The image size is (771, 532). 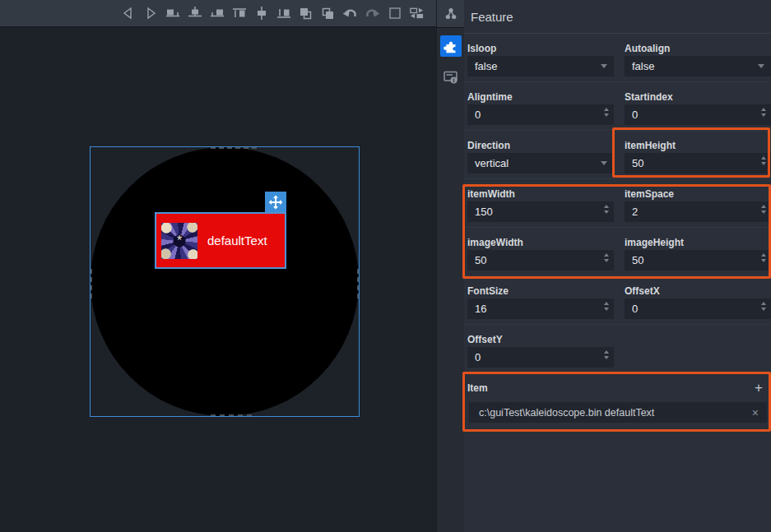 I want to click on startindex-spinner: 0, so click(x=698, y=115).